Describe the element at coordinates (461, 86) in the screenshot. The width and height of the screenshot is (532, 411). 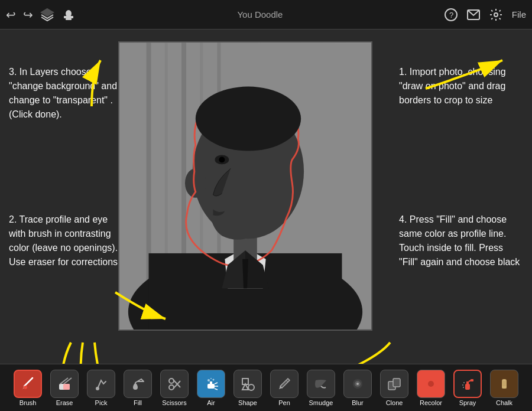
I see `instruction-step1: 1. Import photo, choosing "draw on photo…` at that location.